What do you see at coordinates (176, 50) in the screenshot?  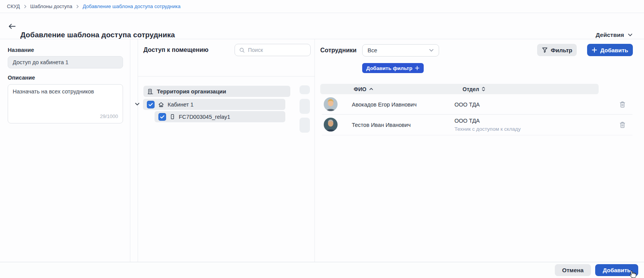 I see `room-panel-title: Доступ к помещению` at bounding box center [176, 50].